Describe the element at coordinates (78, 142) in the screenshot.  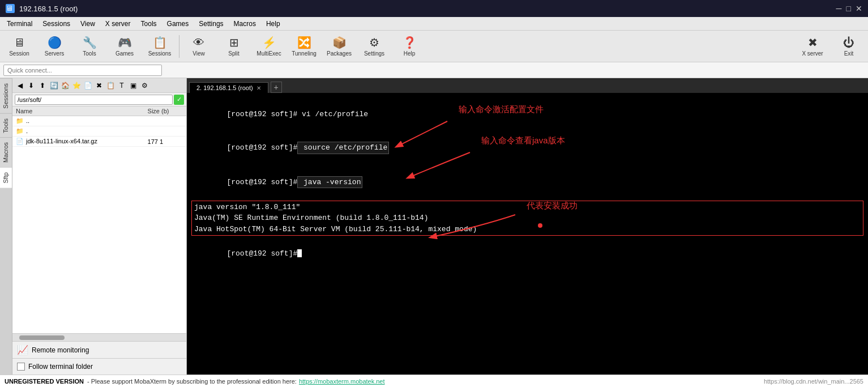
I see `file-name: 📄jdk-8u111-linux-x64.tar.gz` at that location.